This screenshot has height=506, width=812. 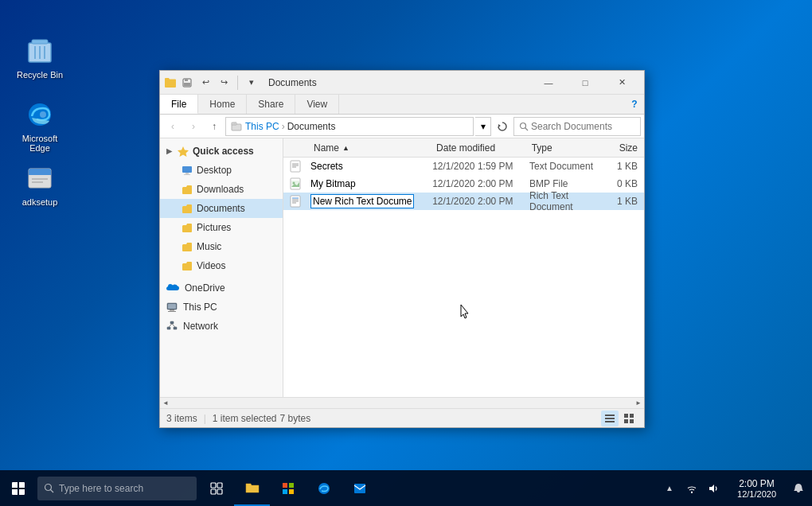 What do you see at coordinates (629, 418) in the screenshot?
I see `view-large-icons-btn` at bounding box center [629, 418].